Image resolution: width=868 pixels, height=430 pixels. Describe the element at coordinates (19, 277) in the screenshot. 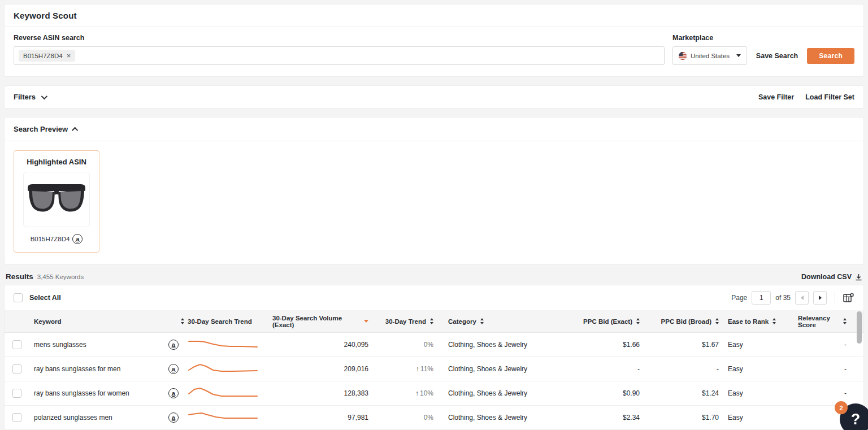

I see `results-title: Results` at that location.